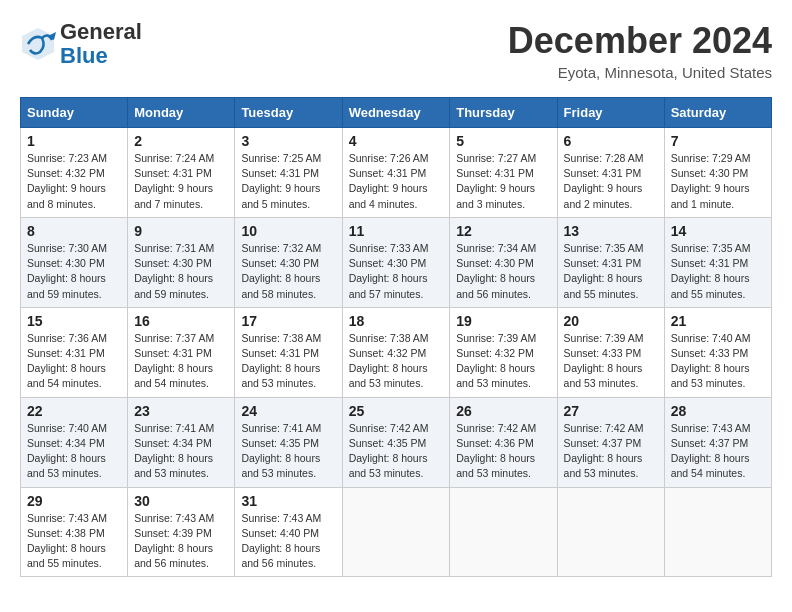  I want to click on day-info: Sunrise: 7:41 AMSunset: 4:34 PMDaylight:…, so click(181, 452).